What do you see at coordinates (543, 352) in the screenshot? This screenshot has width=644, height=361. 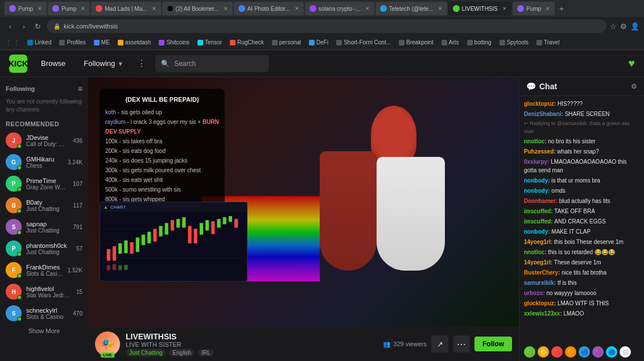 I see `emoji-yellow: 🟡` at bounding box center [543, 352].